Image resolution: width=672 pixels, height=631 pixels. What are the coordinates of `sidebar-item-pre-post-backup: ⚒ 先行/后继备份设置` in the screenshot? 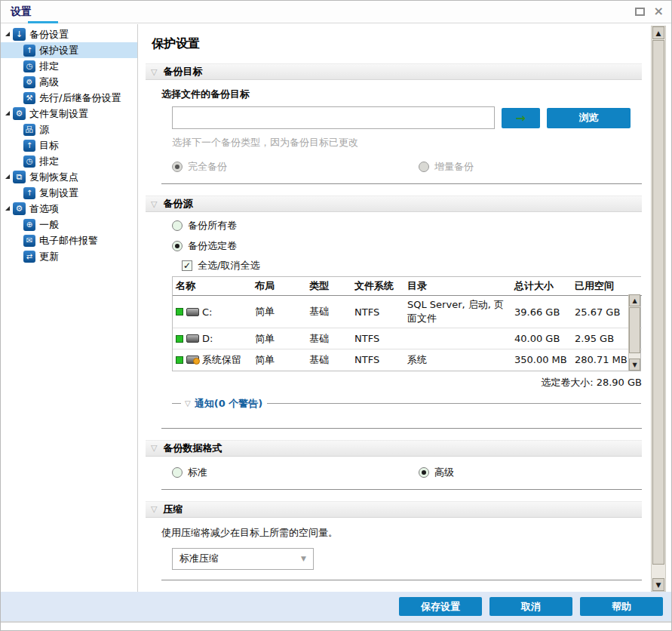 It's located at (69, 98).